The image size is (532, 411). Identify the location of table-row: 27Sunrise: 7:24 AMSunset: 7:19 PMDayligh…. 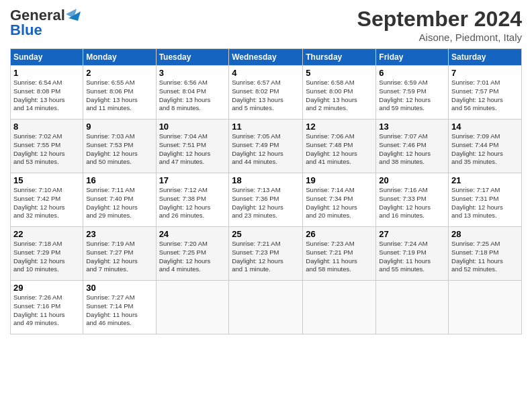
(412, 254).